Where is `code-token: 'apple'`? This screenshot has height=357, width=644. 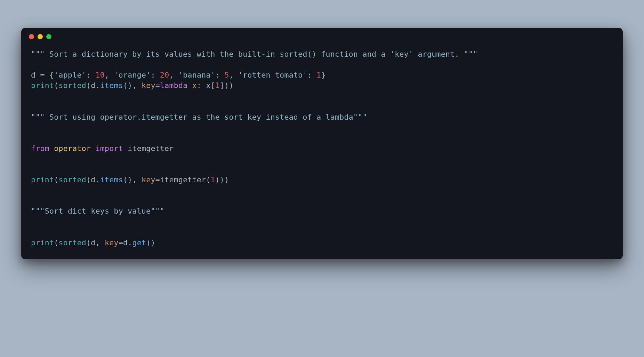
code-token: 'apple' is located at coordinates (70, 75).